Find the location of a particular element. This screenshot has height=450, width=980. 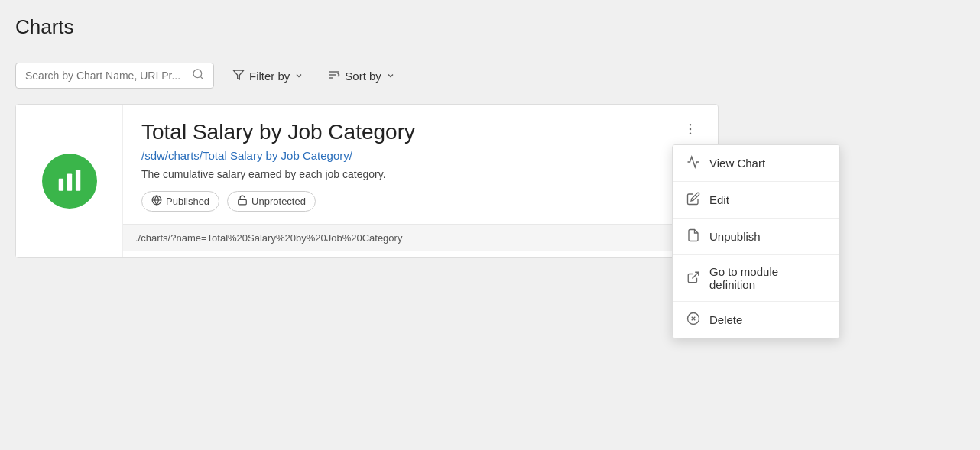

toolbar: Filter by Sort by is located at coordinates (490, 76).